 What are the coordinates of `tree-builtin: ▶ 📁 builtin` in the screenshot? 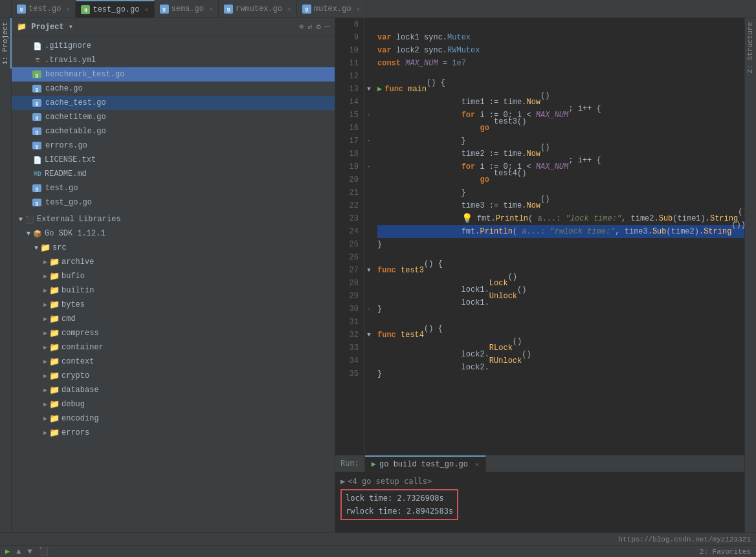 It's located at (173, 290).